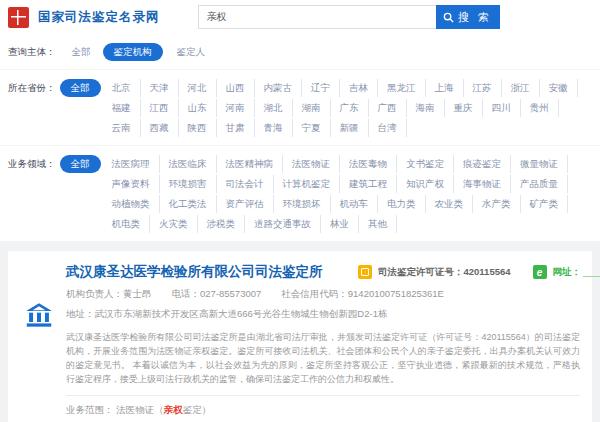 The width and height of the screenshot is (600, 422). What do you see at coordinates (160, 88) in the screenshot?
I see `province-option: 天津` at bounding box center [160, 88].